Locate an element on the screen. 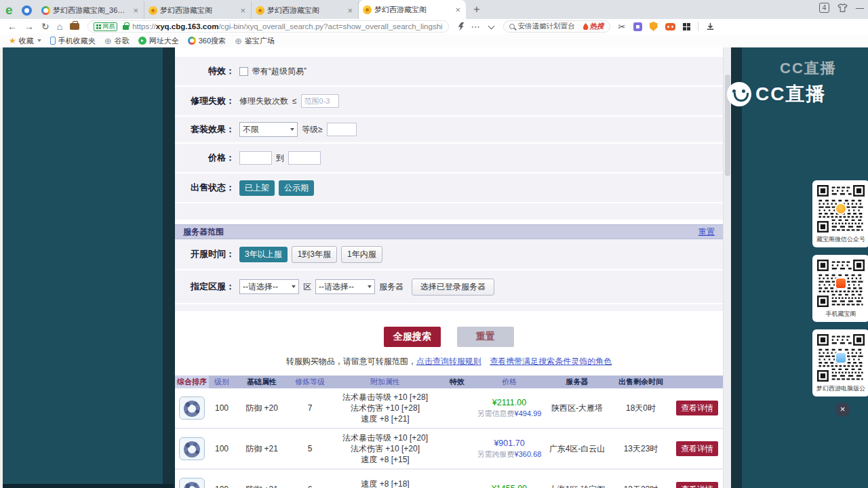  tab-cbg-1: 梦幻西游藏宝阁 × is located at coordinates (198, 10).